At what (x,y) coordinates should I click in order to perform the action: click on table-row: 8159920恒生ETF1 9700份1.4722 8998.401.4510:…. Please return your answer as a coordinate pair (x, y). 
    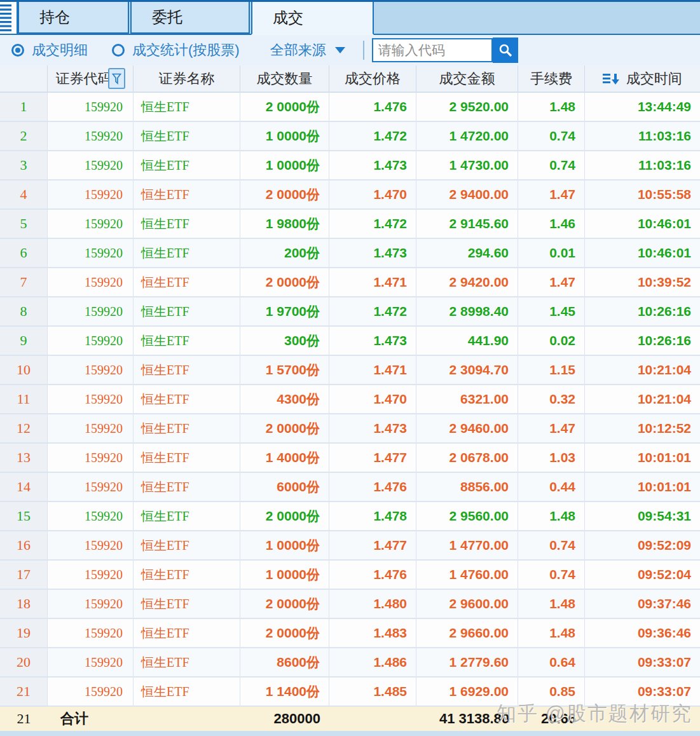
    Looking at the image, I should click on (350, 312).